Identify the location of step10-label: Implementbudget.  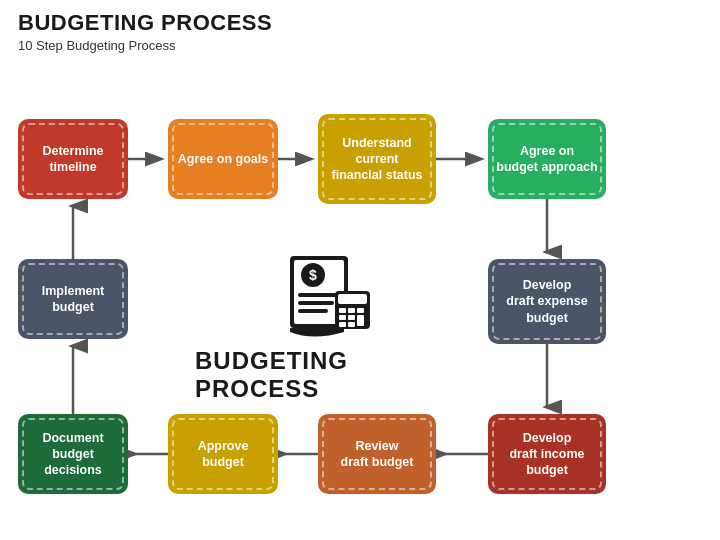
(74, 300).